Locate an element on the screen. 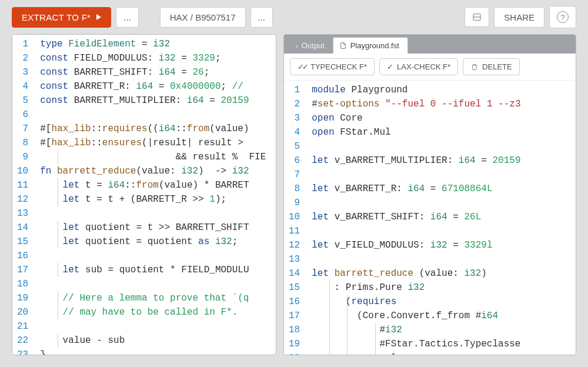  check-icon: ✓ is located at coordinates (390, 67).